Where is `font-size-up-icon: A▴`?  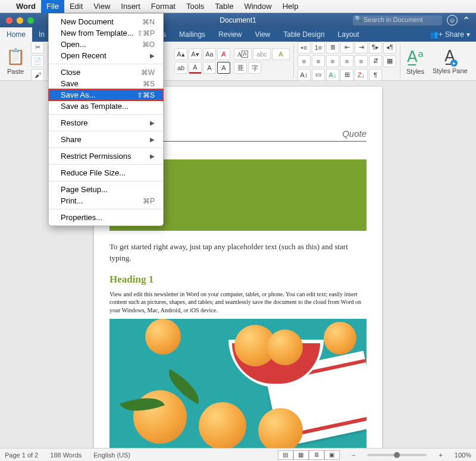 font-size-up-icon: A▴ is located at coordinates (181, 54).